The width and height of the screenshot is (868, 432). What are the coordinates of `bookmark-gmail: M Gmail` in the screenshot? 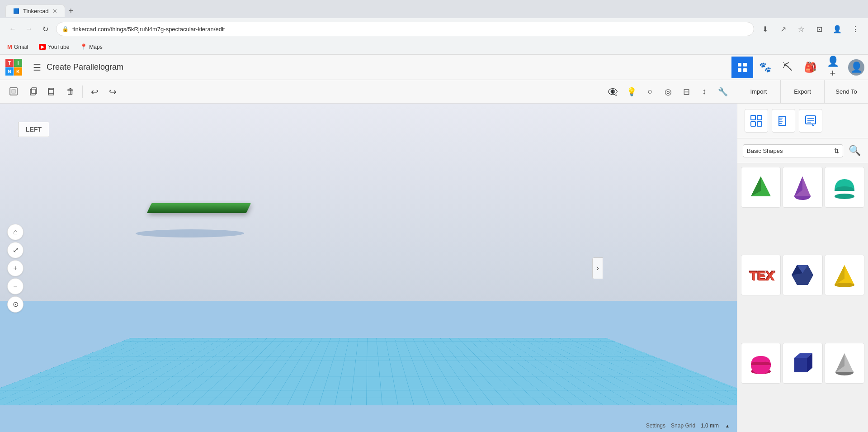 It's located at (18, 47).